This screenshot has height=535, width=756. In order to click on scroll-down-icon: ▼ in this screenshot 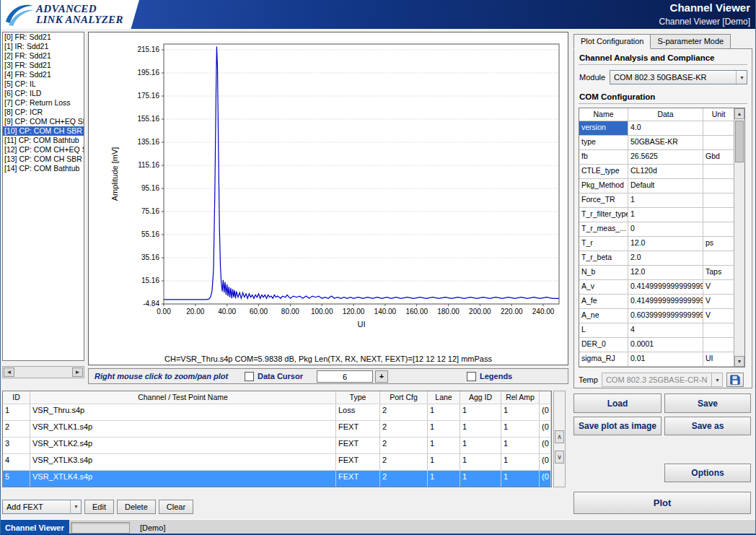, I will do `click(739, 361)`.